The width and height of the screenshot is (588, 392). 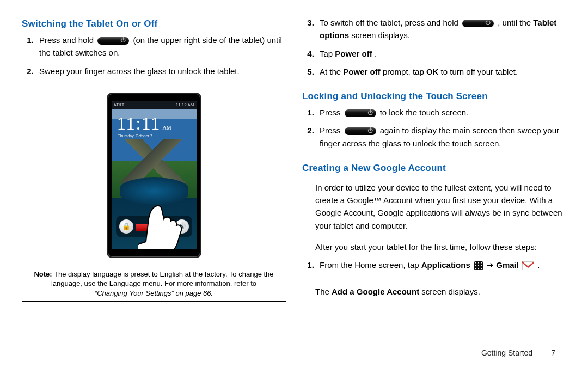 I want to click on s5e: to turn off your tablet., so click(x=479, y=72).